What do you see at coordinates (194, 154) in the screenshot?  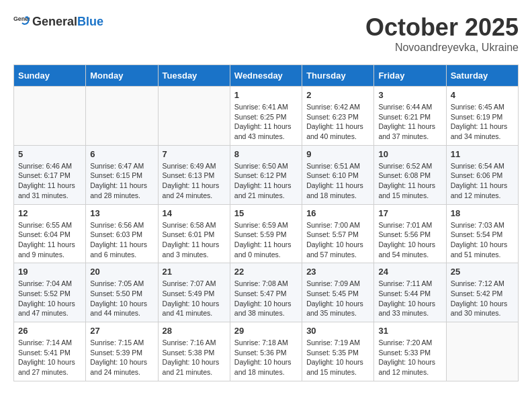 I see `day-number: 7` at bounding box center [194, 154].